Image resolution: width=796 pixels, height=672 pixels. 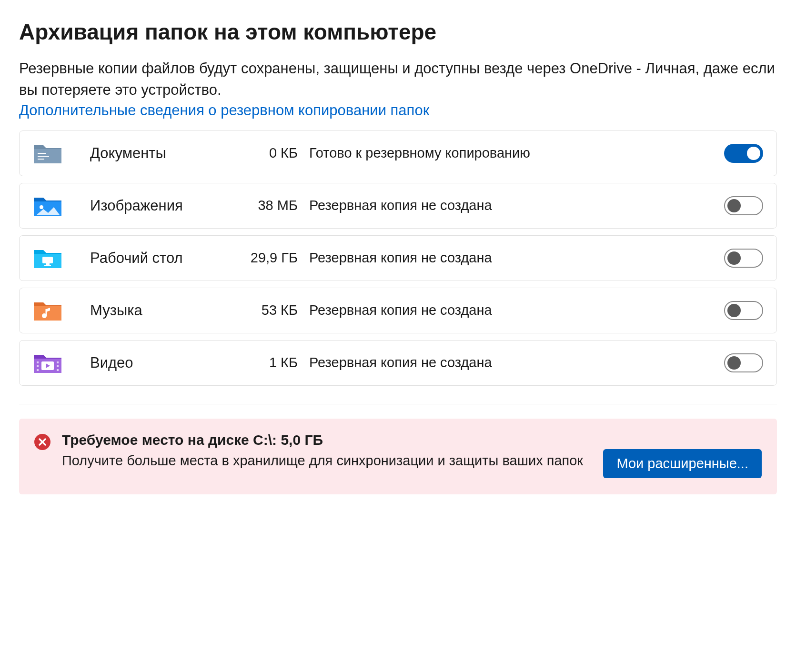 I want to click on warning-description: Получите больше места в хранилище для си…, so click(x=327, y=461).